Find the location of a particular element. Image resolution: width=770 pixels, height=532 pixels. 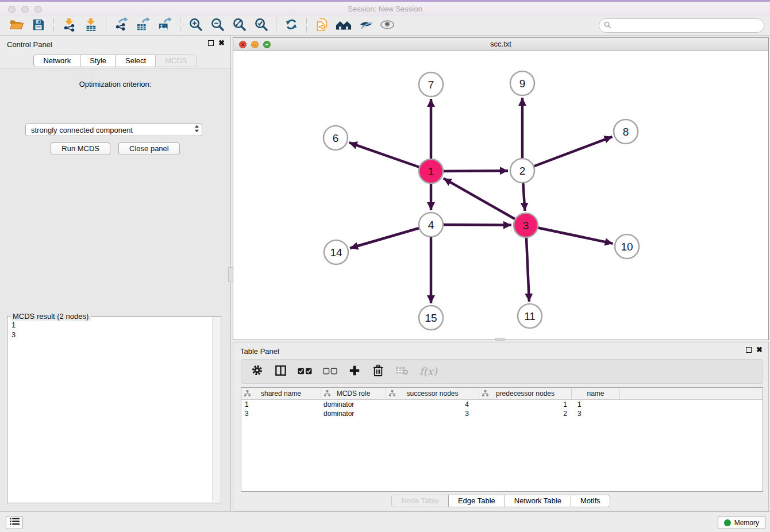

import-network-button is located at coordinates (69, 26).